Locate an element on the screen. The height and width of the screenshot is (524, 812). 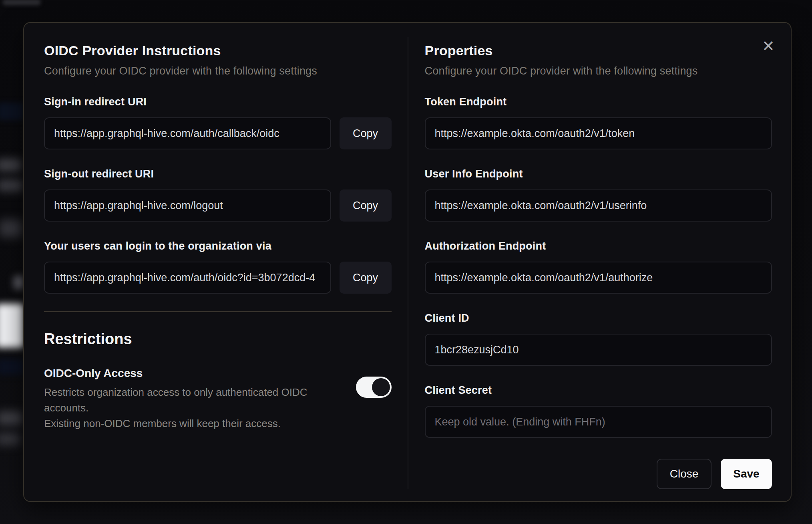
description-line-2: Existing non-OIDC members will keep thei… is located at coordinates (192, 424).